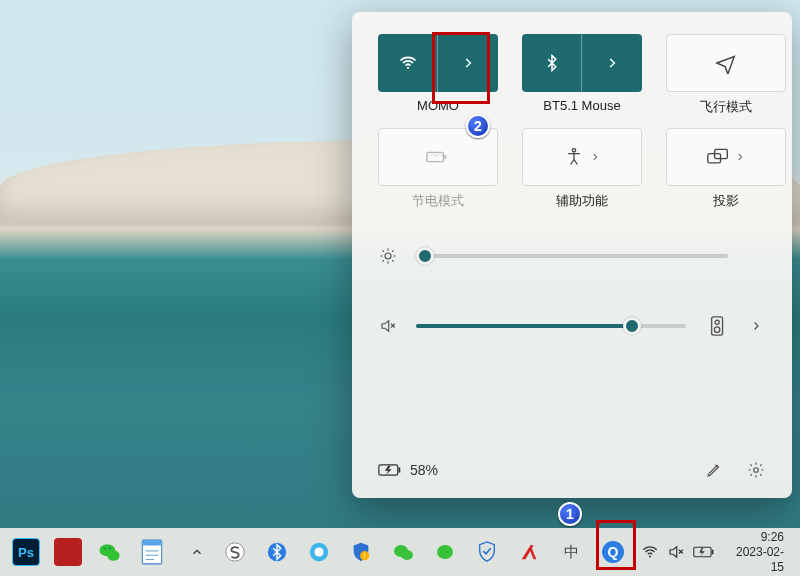  I want to click on audio-output-expand, so click(756, 326).